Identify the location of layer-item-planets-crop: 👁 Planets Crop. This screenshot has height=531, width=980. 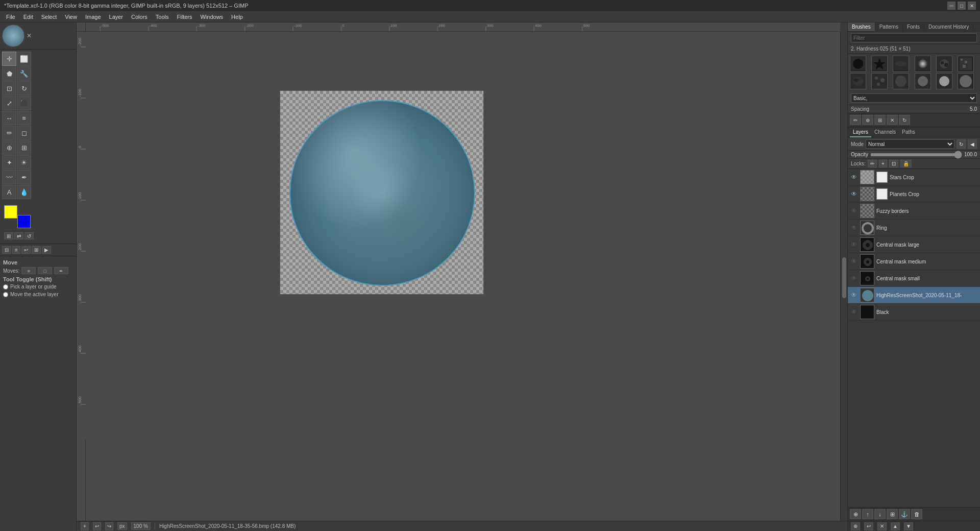
(914, 194).